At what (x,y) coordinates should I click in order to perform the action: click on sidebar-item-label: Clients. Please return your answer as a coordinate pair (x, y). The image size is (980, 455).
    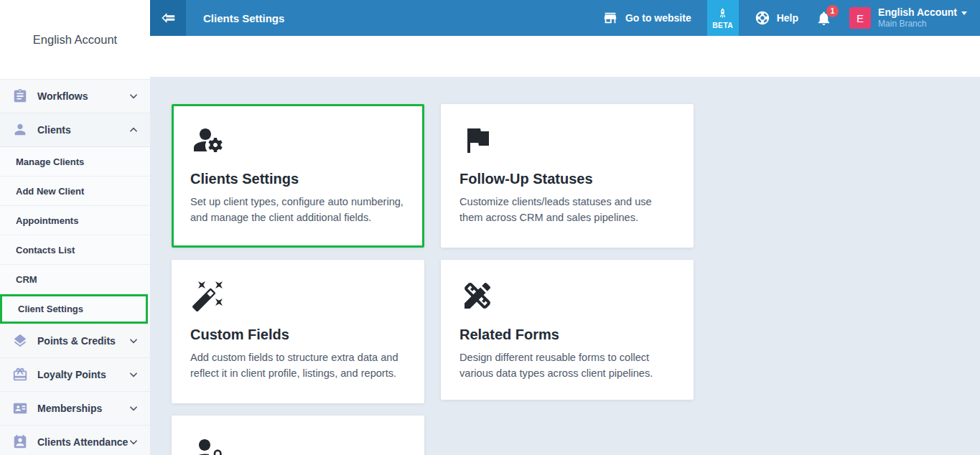
    Looking at the image, I should click on (83, 130).